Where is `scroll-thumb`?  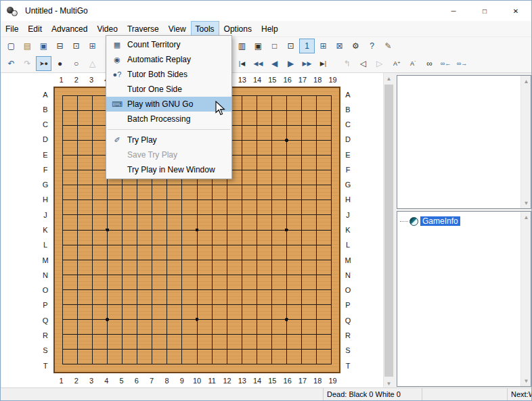
scroll-thumb is located at coordinates (389, 231).